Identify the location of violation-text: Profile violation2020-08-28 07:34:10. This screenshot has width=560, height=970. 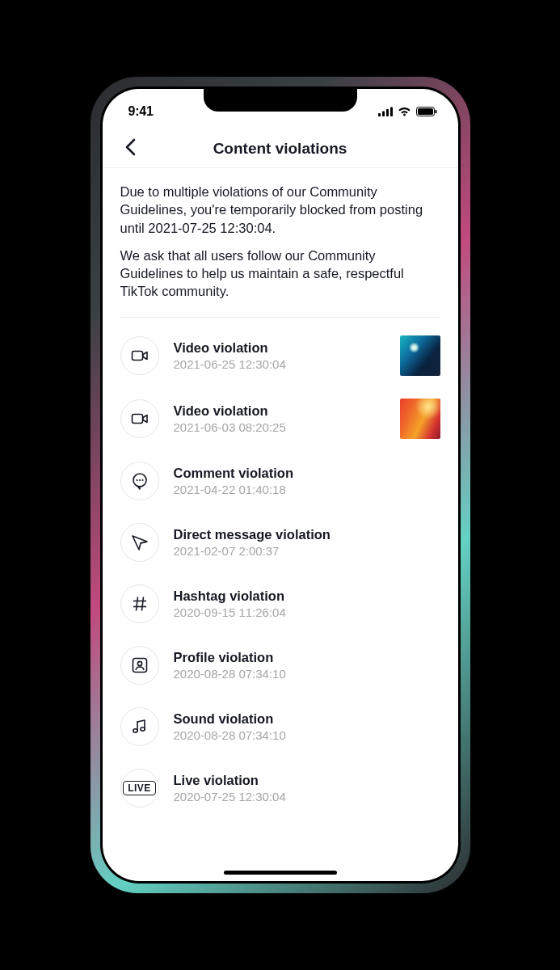
(307, 665).